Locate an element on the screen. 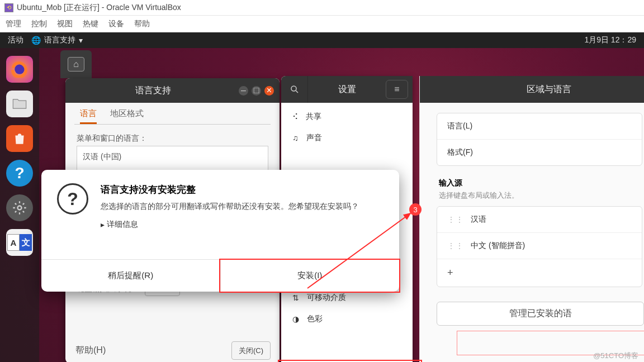 The width and height of the screenshot is (644, 362). input-source-item-chinese: ⋮⋮ 汉语 is located at coordinates (539, 220).